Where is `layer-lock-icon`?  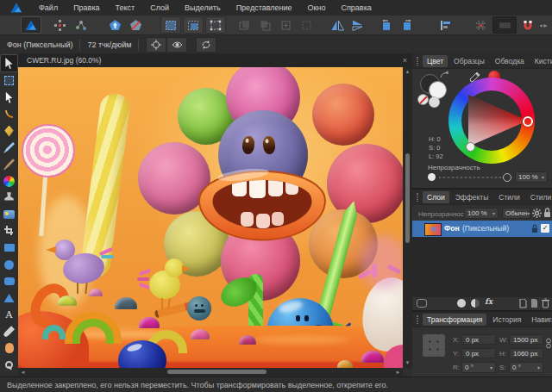 layer-lock-icon is located at coordinates (535, 229).